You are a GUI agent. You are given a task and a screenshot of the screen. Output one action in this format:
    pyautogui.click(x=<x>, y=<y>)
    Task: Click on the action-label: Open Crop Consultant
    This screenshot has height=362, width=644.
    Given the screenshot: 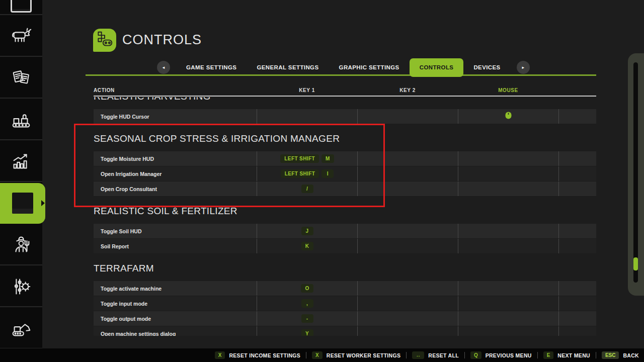 What is the action you would take?
    pyautogui.click(x=175, y=189)
    